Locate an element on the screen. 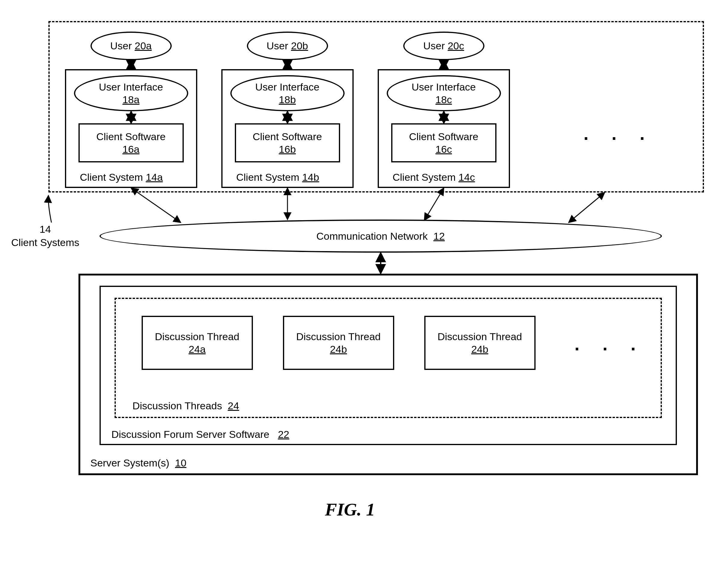  ui-b-ref: 18b is located at coordinates (287, 99).